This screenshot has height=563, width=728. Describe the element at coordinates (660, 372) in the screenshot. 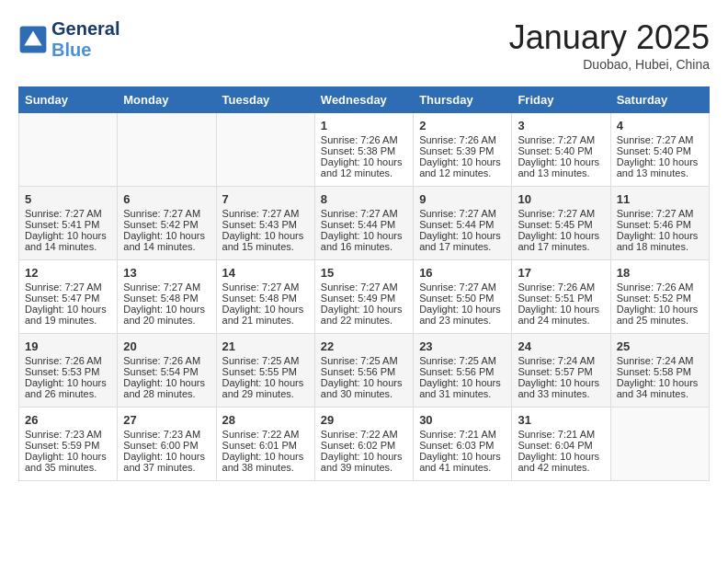

I see `day-info: Sunset: 5:58 PM` at that location.